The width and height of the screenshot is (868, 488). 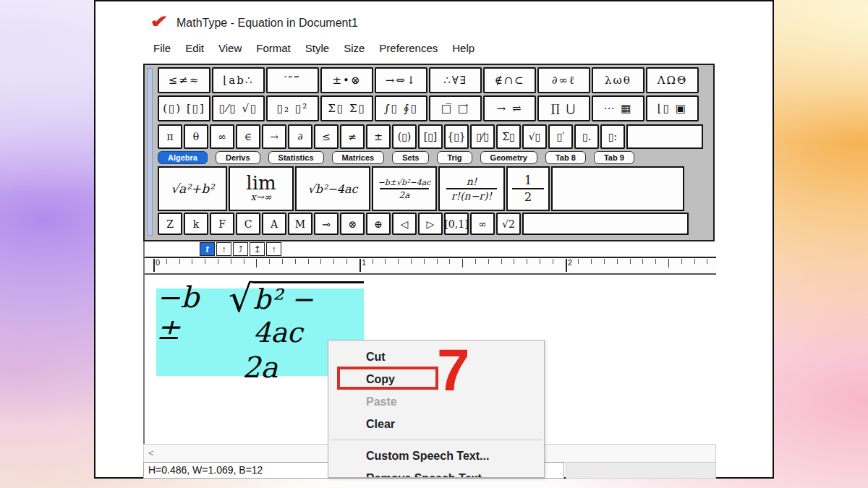 I want to click on small-symbol-button: π, so click(x=170, y=137).